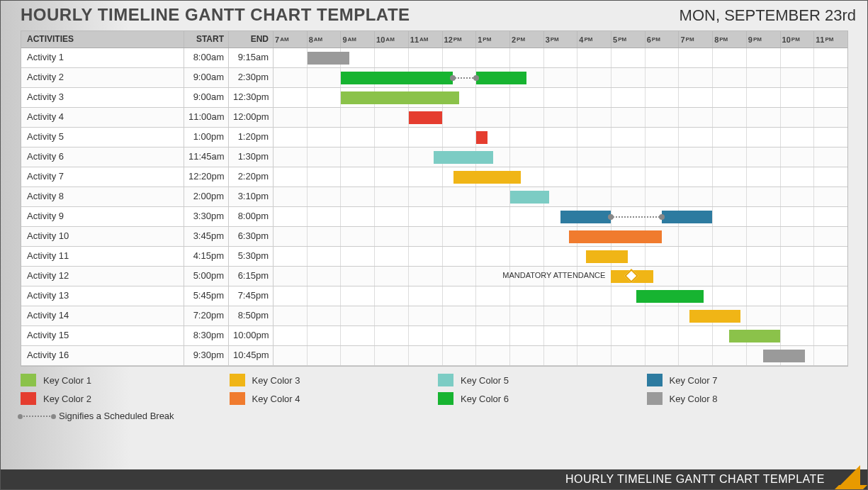  Describe the element at coordinates (67, 399) in the screenshot. I see `legend-label: Key Color 2` at that location.